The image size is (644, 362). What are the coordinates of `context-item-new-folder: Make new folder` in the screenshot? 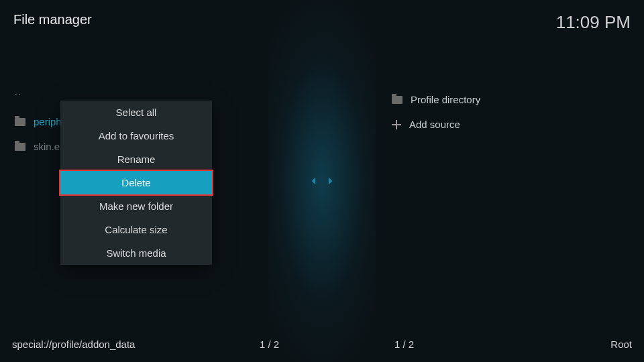 It's located at (136, 206).